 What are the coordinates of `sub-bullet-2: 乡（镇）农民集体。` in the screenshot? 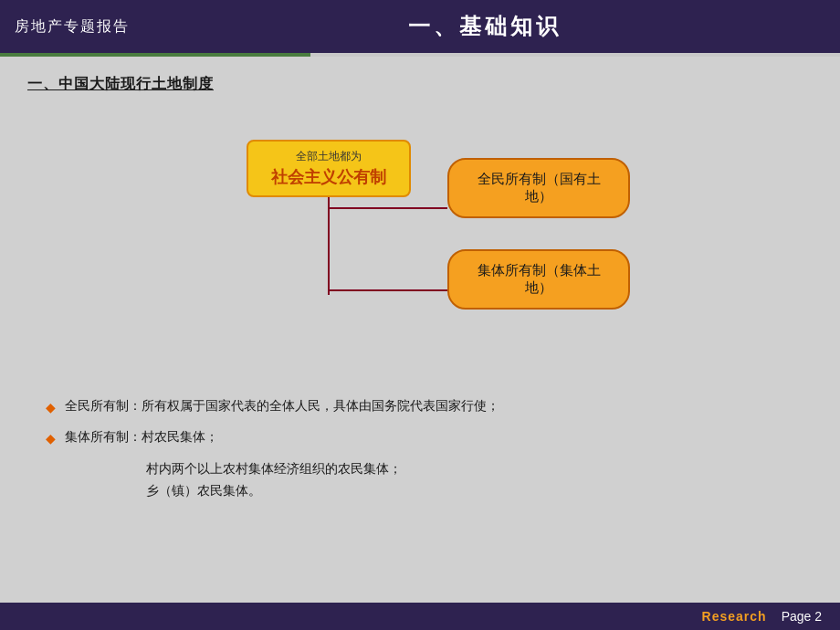 It's located at (429, 490).